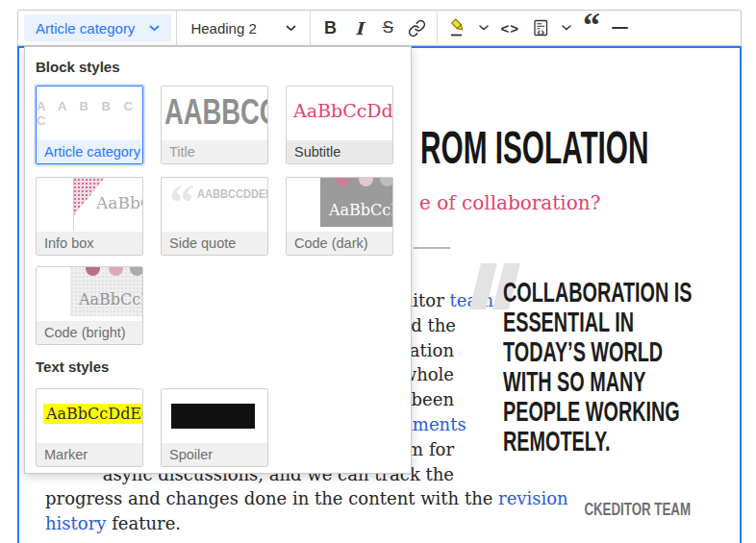 Image resolution: width=756 pixels, height=543 pixels. What do you see at coordinates (214, 455) in the screenshot?
I see `style-tile-label: Spoiler` at bounding box center [214, 455].